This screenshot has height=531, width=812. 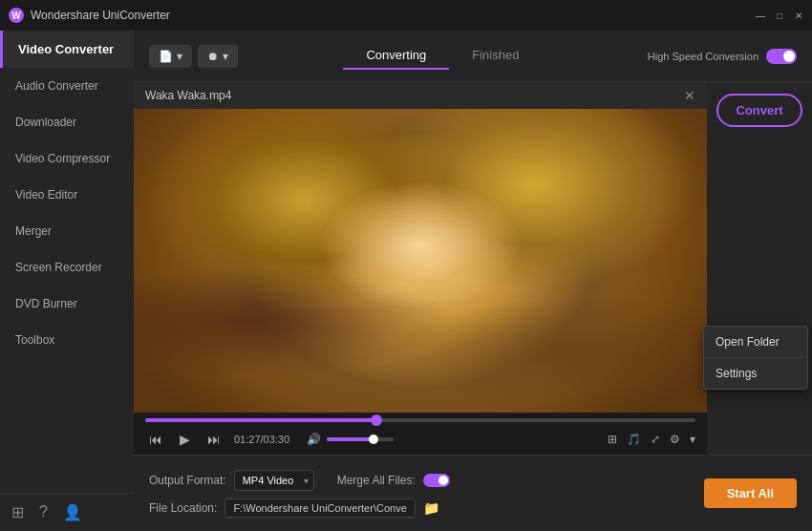 I want to click on sidebar-item-screen-recorder: Screen Recorder, so click(x=67, y=267).